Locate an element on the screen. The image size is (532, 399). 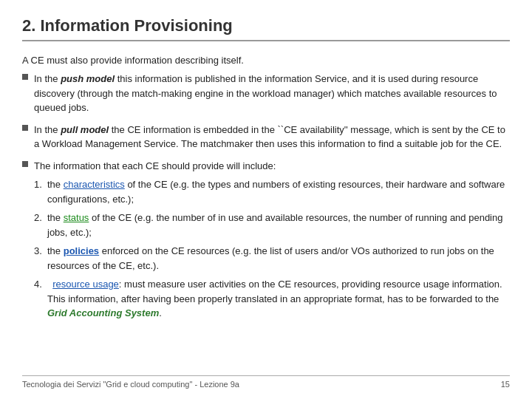
bullet-item-2: In the pull model the CE information is … is located at coordinates (266, 137).